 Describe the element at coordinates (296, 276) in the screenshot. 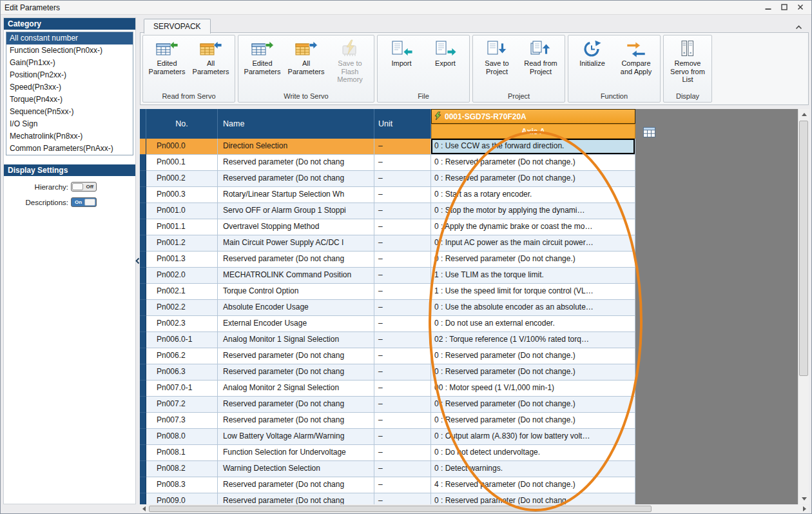

I see `param-name-cell: MECHATROLINK Command Position` at that location.